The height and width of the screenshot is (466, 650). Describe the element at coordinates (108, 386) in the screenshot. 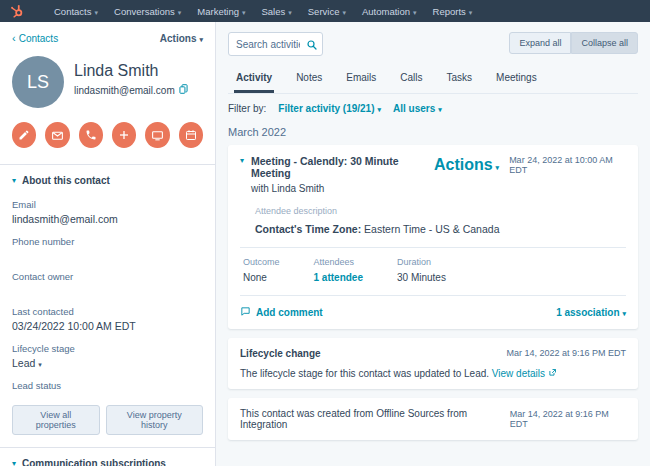

I see `lead-status-label: Lead status` at that location.